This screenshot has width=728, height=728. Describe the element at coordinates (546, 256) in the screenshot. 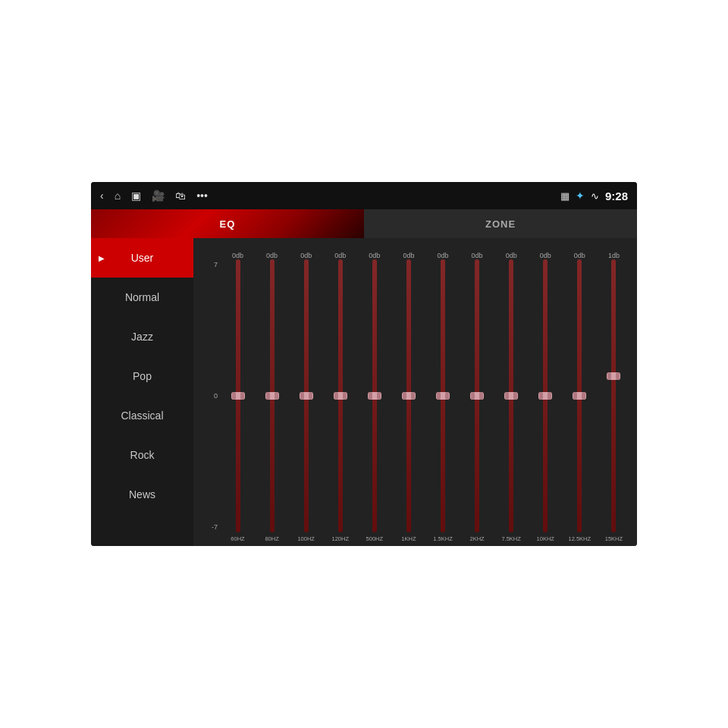

I see `db-label-10khz: 0db` at that location.